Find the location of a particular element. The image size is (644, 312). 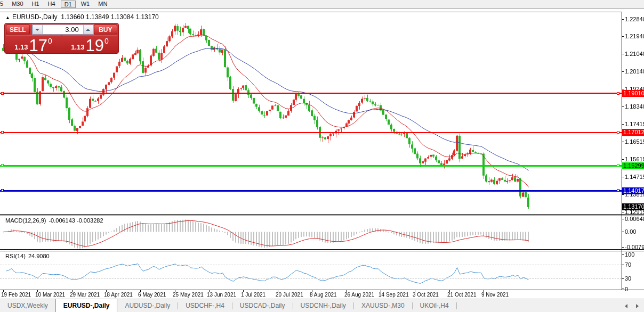

rsi-axis-label: 30 is located at coordinates (628, 278).